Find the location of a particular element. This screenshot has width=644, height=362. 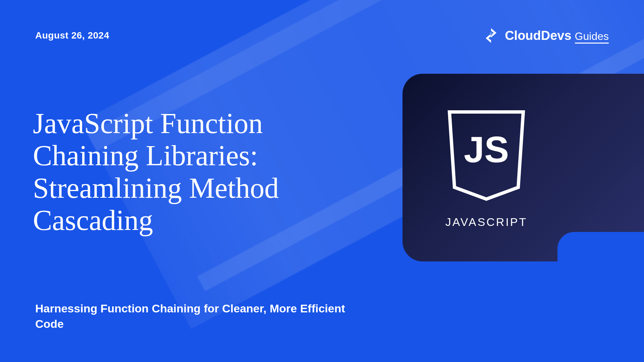

brand-text: CloudDevs Guides is located at coordinates (557, 36).